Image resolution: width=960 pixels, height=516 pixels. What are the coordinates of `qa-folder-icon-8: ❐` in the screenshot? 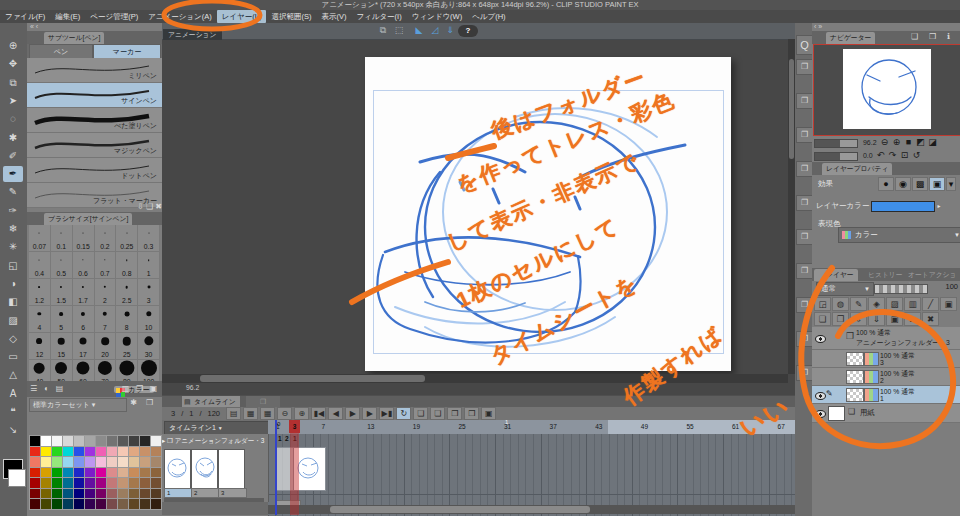 It's located at (804, 305).